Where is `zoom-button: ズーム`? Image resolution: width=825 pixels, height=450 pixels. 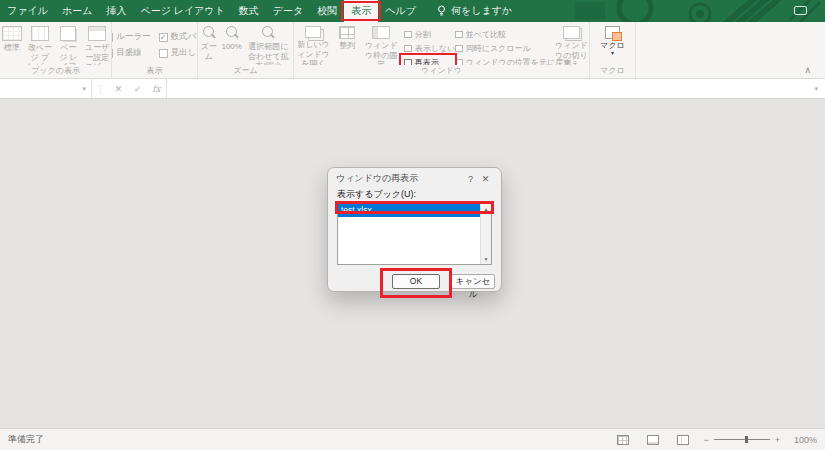 zoom-button: ズーム is located at coordinates (209, 43).